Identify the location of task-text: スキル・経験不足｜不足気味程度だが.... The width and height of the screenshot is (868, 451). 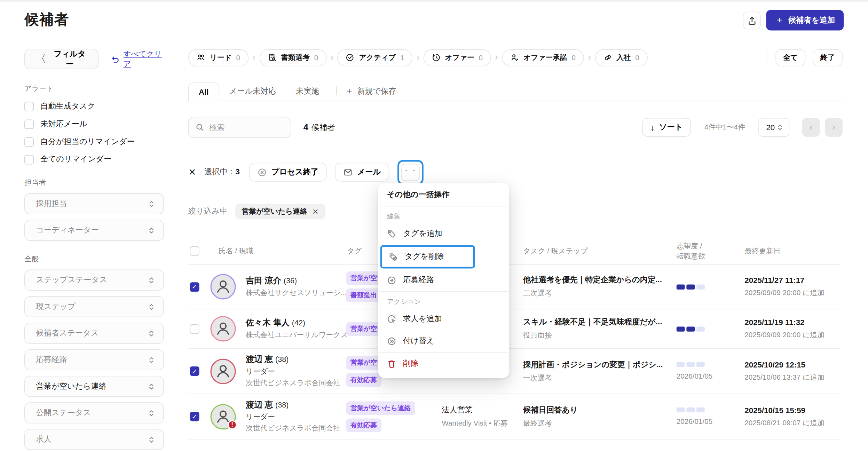
(592, 322).